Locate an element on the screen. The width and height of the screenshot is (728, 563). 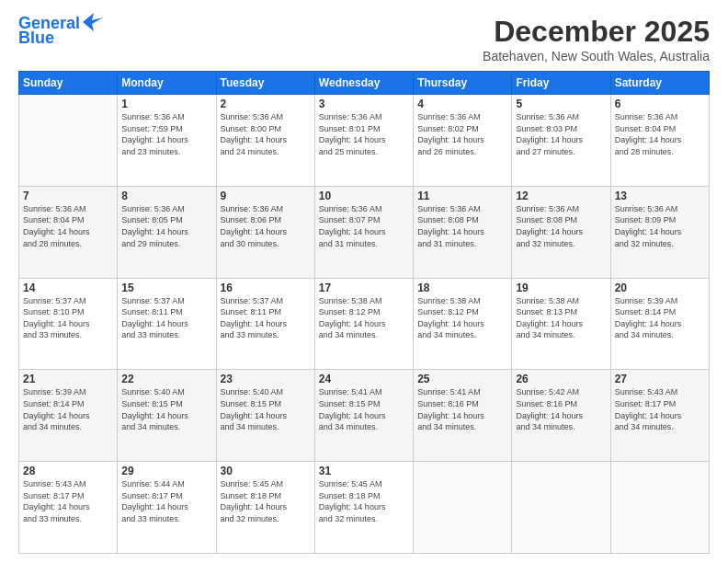
calendar-day-cell: 8Sunrise: 5:36 AMSunset: 8:05 PMDaylight… is located at coordinates (167, 232).